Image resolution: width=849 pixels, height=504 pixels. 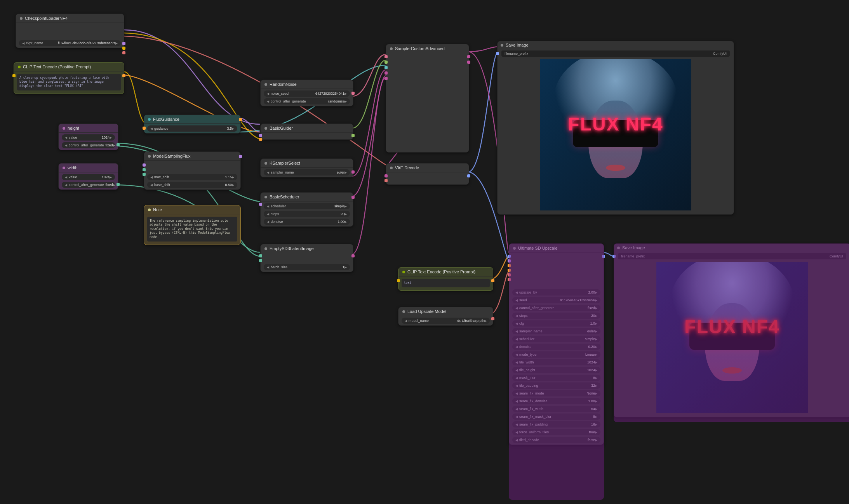 What do you see at coordinates (556, 386) in the screenshot?
I see `widget-tile_padding: ◀tile_padding32▶` at bounding box center [556, 386].